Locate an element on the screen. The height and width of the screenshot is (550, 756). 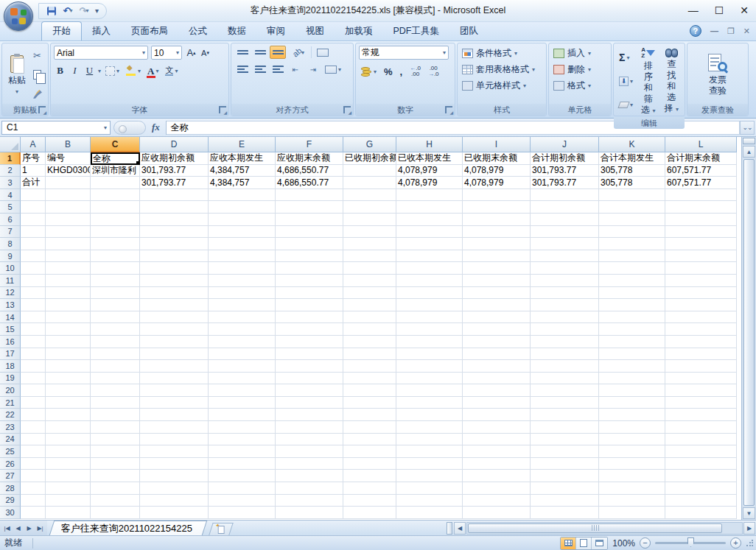
cell-L7 is located at coordinates (701, 233).